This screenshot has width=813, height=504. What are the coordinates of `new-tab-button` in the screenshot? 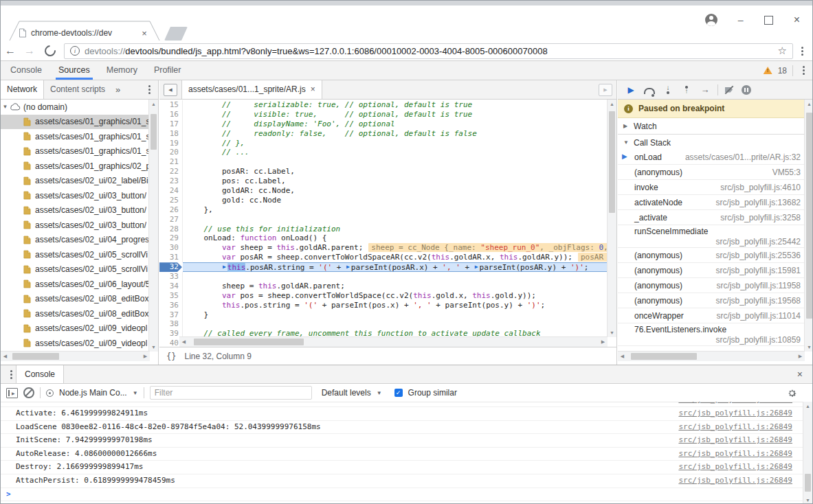 It's located at (176, 34).